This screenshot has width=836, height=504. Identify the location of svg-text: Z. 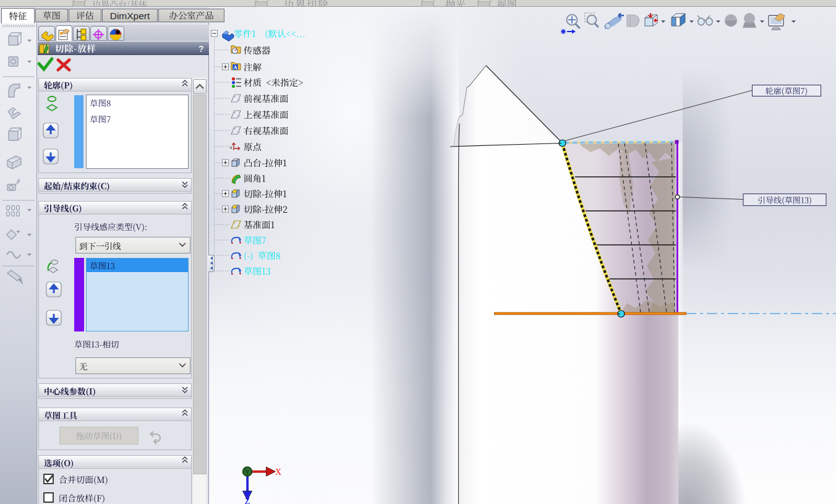
(247, 500).